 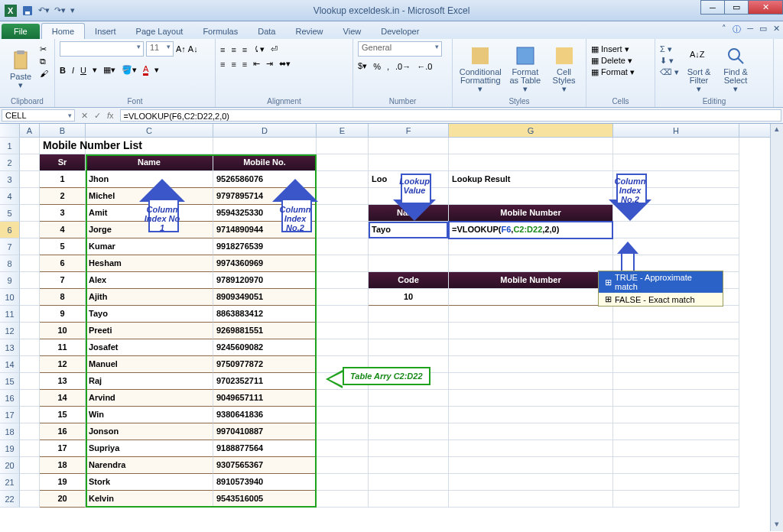 I want to click on help-icon: ⓘ, so click(x=737, y=29).